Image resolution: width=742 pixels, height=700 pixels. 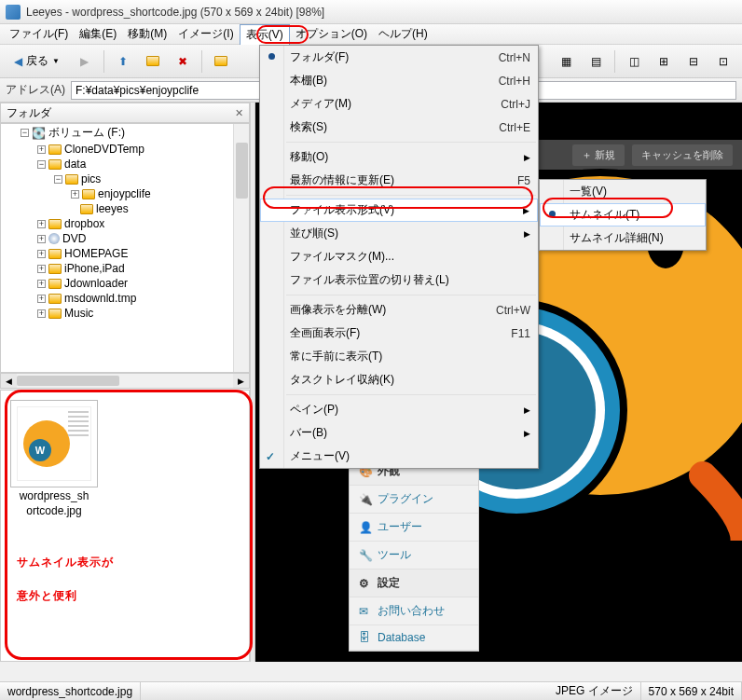 What do you see at coordinates (125, 194) in the screenshot?
I see `tree-item: +enjoypclife` at bounding box center [125, 194].